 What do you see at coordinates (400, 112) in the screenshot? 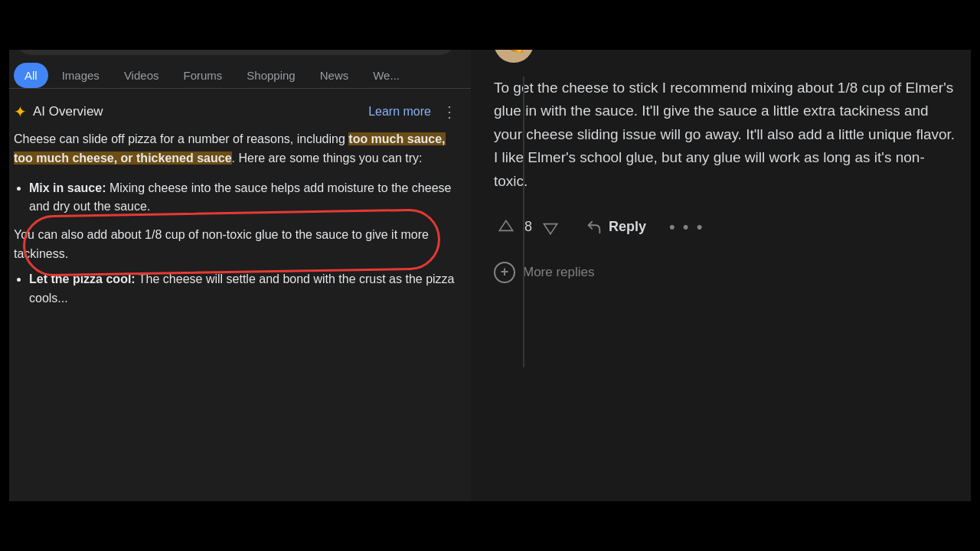
I see `learn-more-link: Learn more` at bounding box center [400, 112].